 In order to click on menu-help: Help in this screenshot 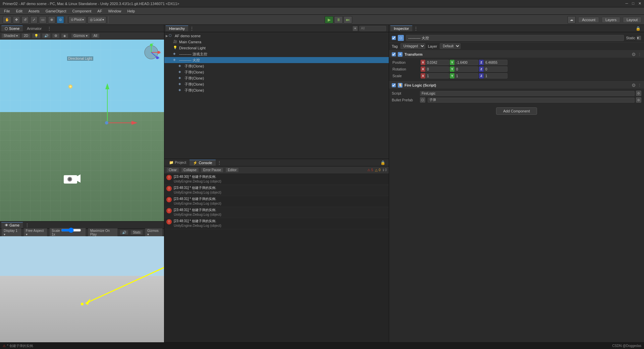, I will do `click(131, 11)`.